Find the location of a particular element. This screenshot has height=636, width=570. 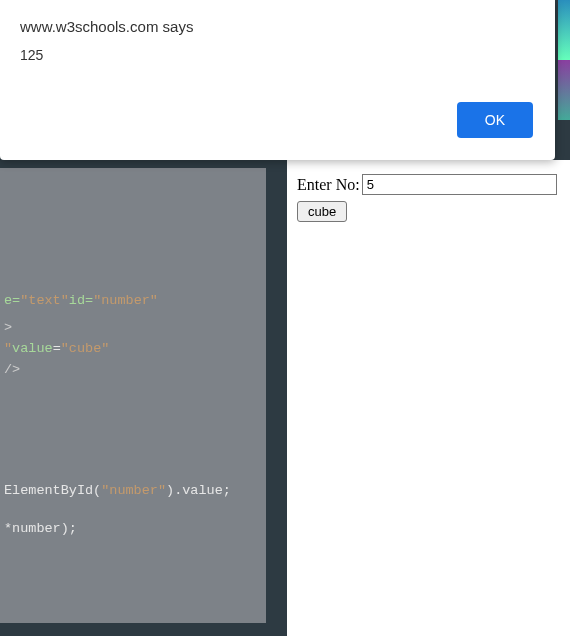

code-token: *number); is located at coordinates (40, 529).